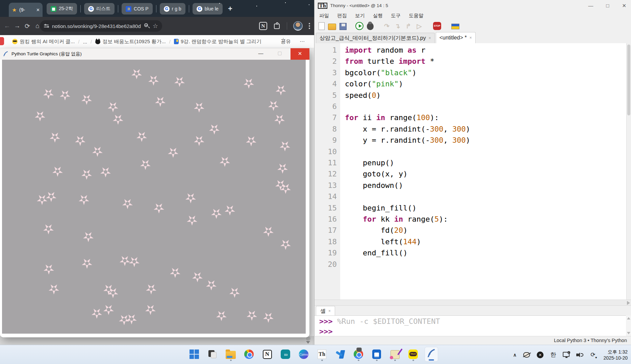 This screenshot has width=631, height=364. What do you see at coordinates (304, 354) in the screenshot?
I see `taskbar-canva-icon: Canva` at bounding box center [304, 354].